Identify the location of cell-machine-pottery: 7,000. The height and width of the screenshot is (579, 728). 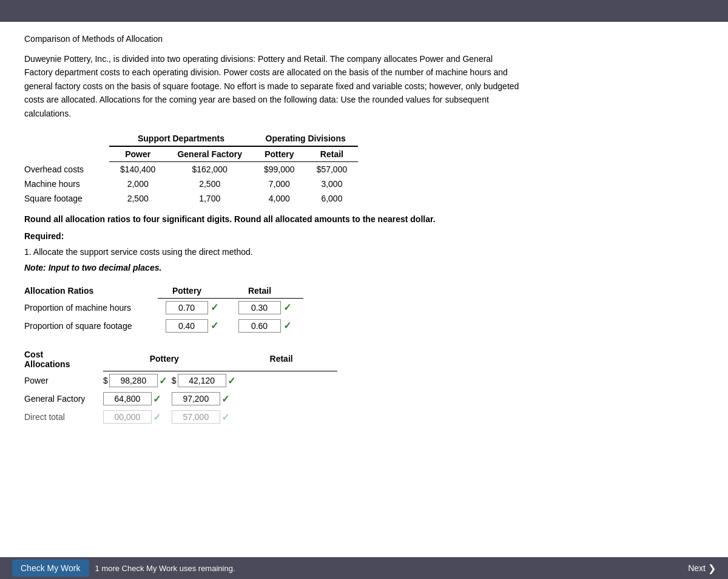
(279, 184).